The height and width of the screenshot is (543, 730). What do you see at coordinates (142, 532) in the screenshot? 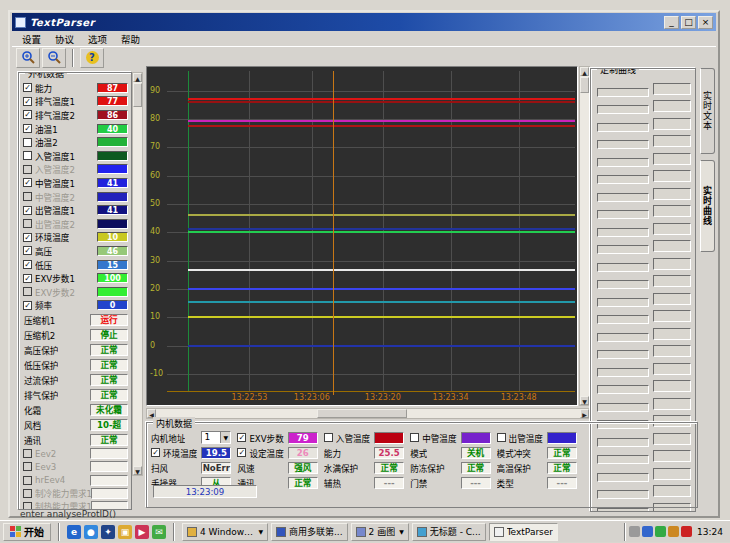
I see `media-player-icon: ▶` at bounding box center [142, 532].